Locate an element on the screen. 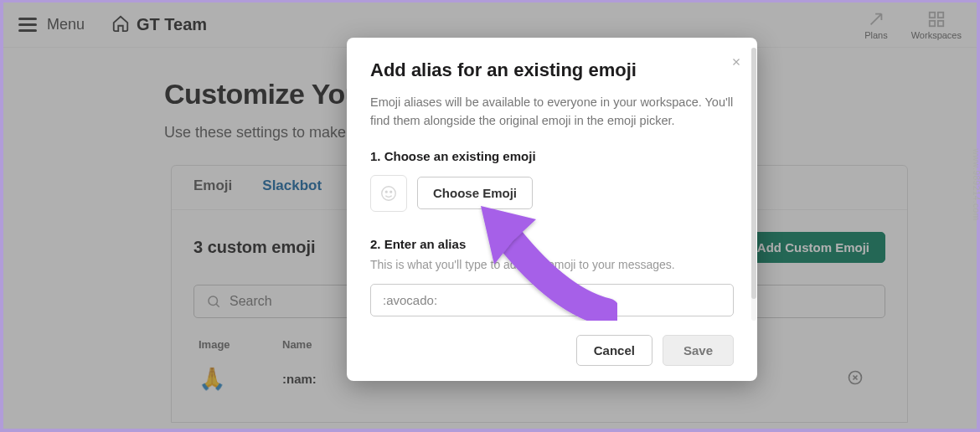  smiley-placeholder-icon is located at coordinates (389, 193).